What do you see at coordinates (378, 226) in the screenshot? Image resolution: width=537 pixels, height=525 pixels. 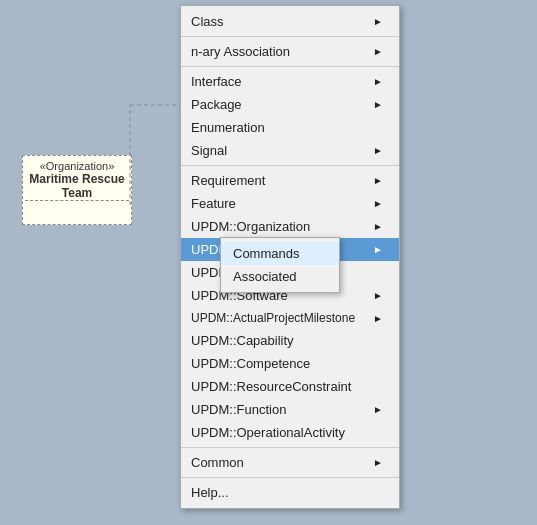 I see `arrow-updm-org: ►` at bounding box center [378, 226].